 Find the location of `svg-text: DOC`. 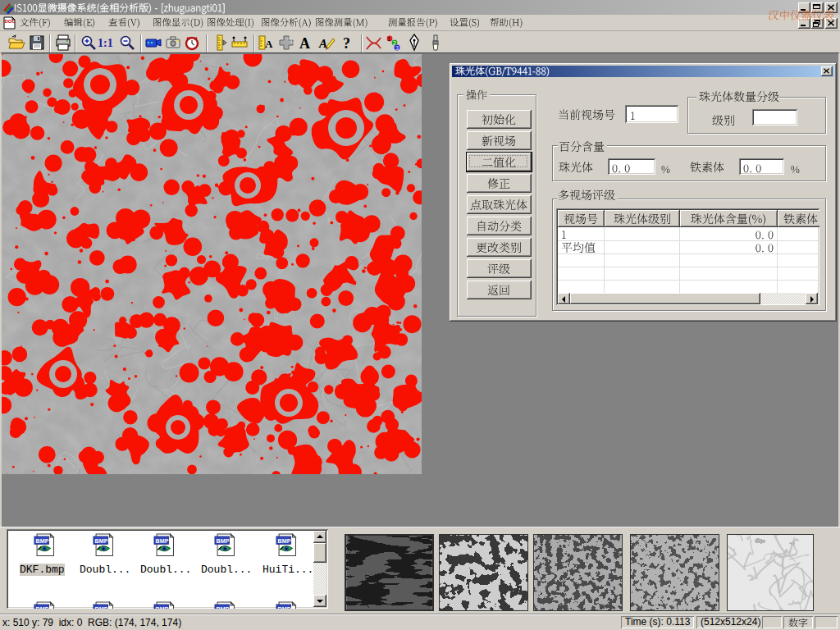

svg-text: DOC is located at coordinates (11, 21).